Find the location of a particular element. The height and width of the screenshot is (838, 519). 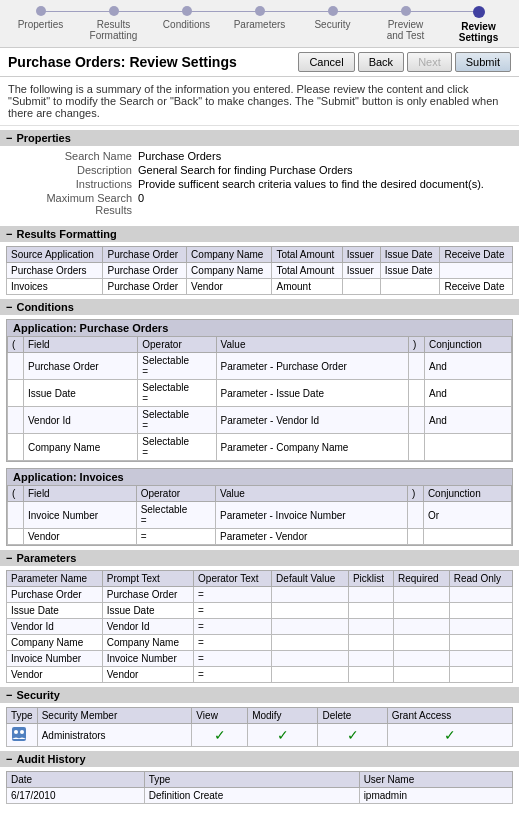

audit-section-header: − Audit History is located at coordinates (260, 759).